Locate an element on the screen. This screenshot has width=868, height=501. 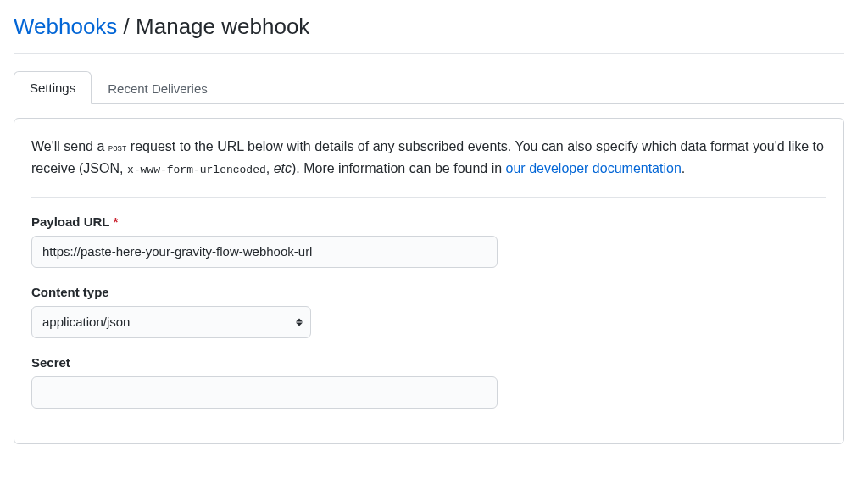
tab-recent-deliveries: Recent Deliveries is located at coordinates (158, 88).